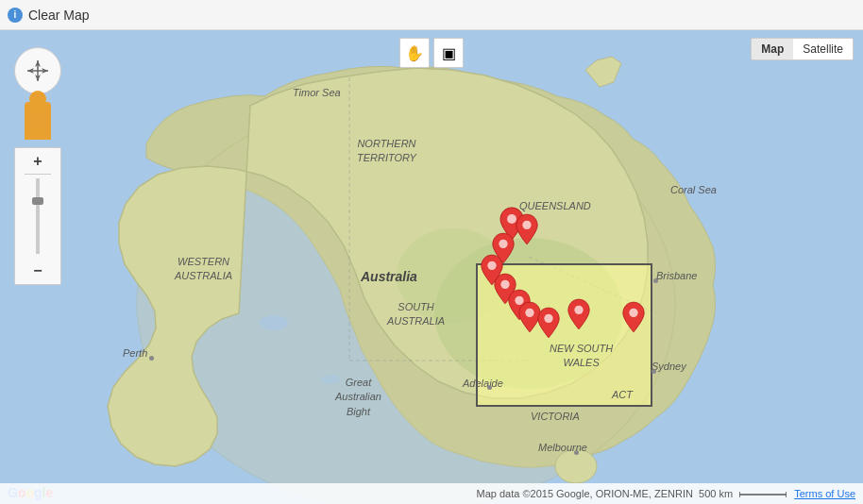 The width and height of the screenshot is (863, 504). I want to click on top-bar: i Clear Map, so click(432, 15).